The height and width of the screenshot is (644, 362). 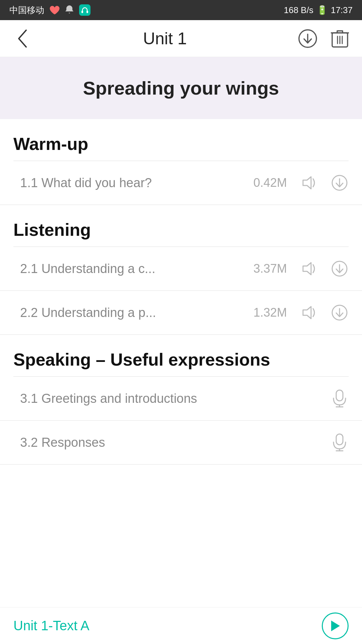 I want to click on section-speaking-header: Speaking – Useful expressions, so click(x=181, y=356).